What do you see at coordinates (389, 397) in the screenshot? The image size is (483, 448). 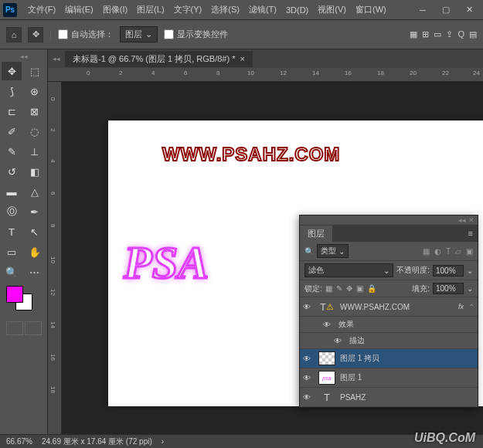 I see `layer-row: 👁 T PSAHZ` at bounding box center [389, 397].